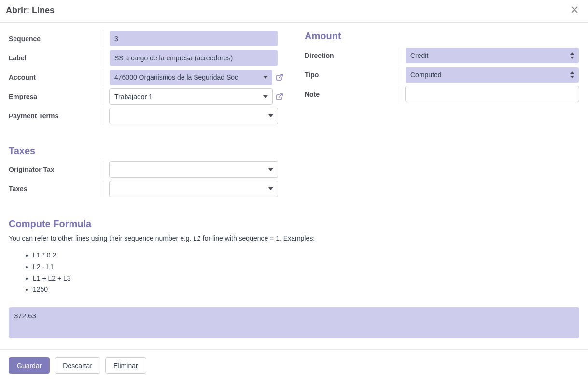  Describe the element at coordinates (294, 365) in the screenshot. I see `dialog-footer: Guardar Descartar Eliminar` at that location.